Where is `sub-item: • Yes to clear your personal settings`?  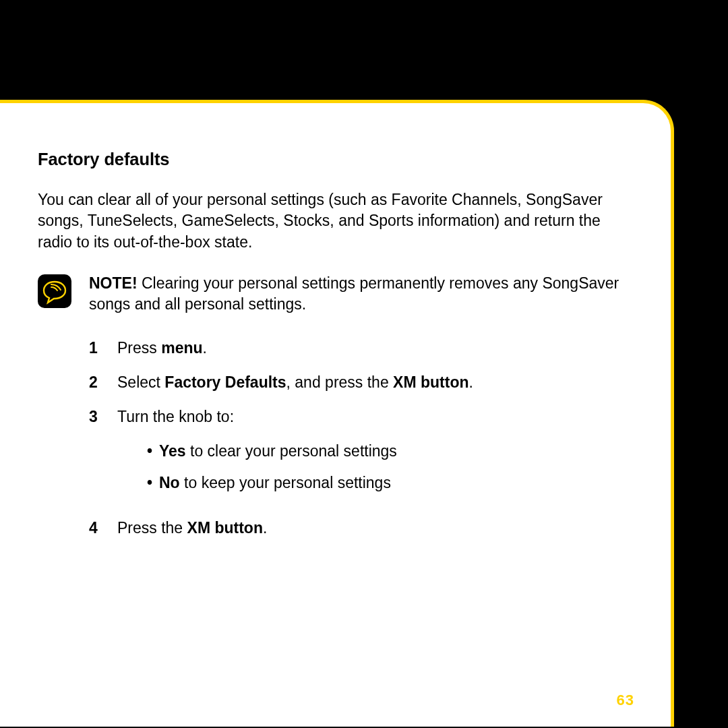 sub-item: • Yes to clear your personal settings is located at coordinates (386, 452).